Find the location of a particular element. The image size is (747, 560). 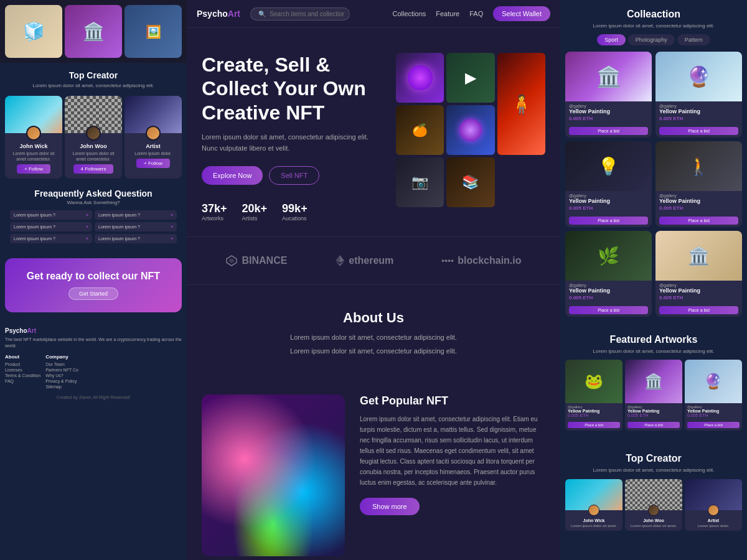

art-card-title-6: Yellow Painting is located at coordinates (698, 291).